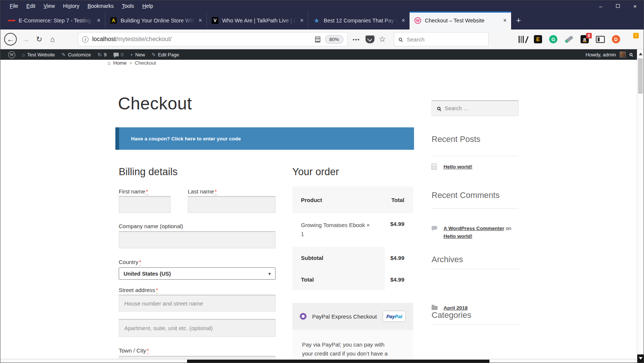 This screenshot has height=363, width=644. Describe the element at coordinates (353, 279) in the screenshot. I see `total-row: Total $4.99` at that location.